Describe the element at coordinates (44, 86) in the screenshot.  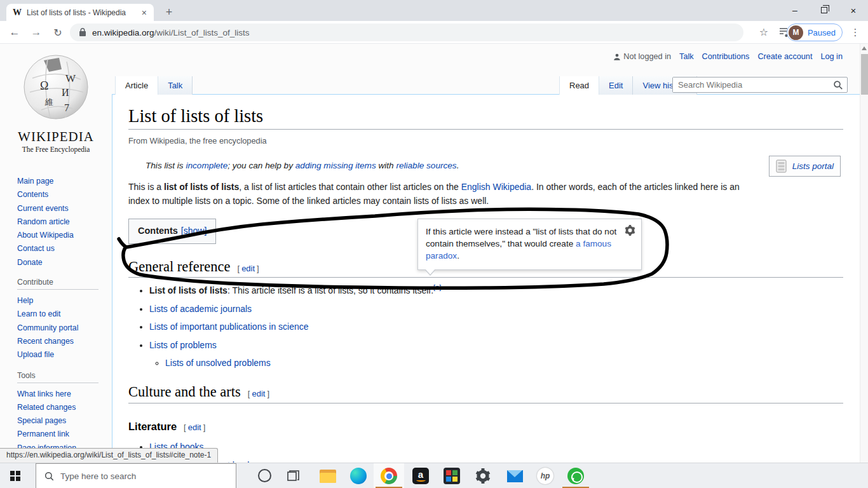
I see `svg-text: Ω` at that location.